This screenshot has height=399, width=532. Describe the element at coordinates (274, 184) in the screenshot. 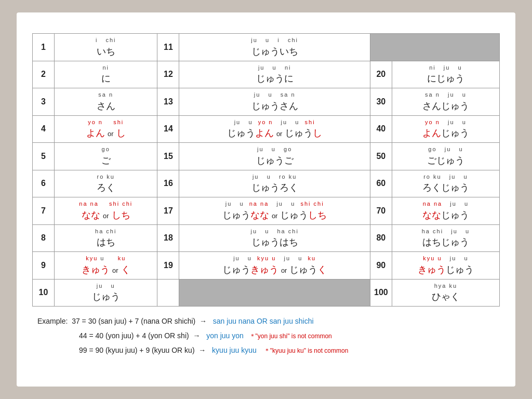

I see `cell-16: ju u ro ku じゅうろく` at that location.